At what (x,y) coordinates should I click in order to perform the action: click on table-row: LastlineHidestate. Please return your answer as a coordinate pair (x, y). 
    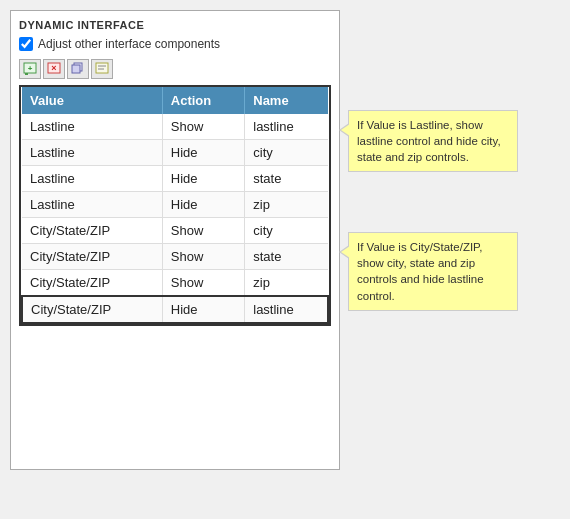
    Looking at the image, I should click on (175, 179).